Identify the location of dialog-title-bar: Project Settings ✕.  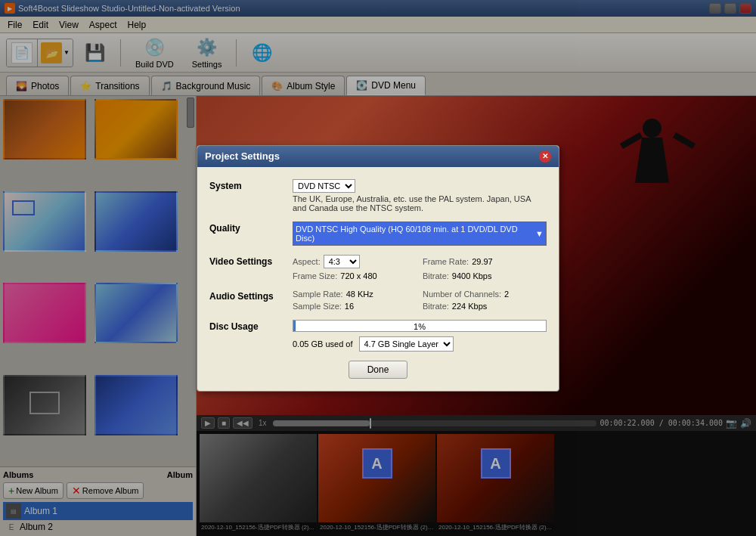
(378, 156).